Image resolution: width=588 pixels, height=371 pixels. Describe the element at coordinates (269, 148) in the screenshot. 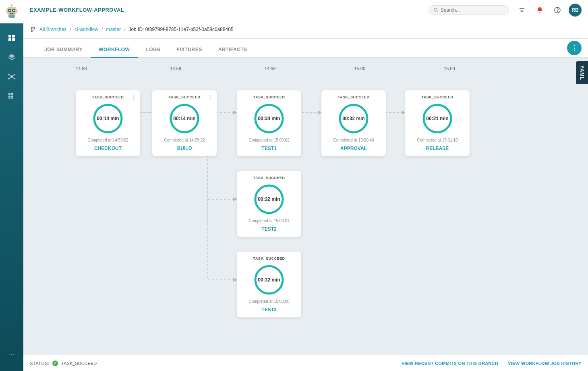

I see `test1-name: TEST1` at that location.